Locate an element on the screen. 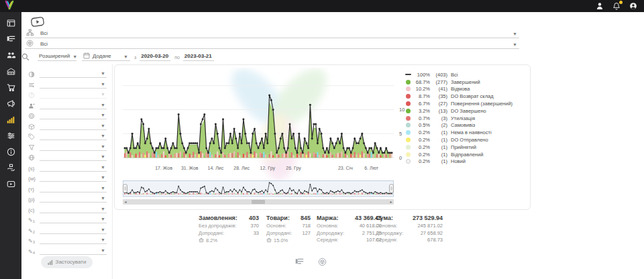 This screenshot has width=644, height=279. sidebar-item-marketing is located at coordinates (11, 103).